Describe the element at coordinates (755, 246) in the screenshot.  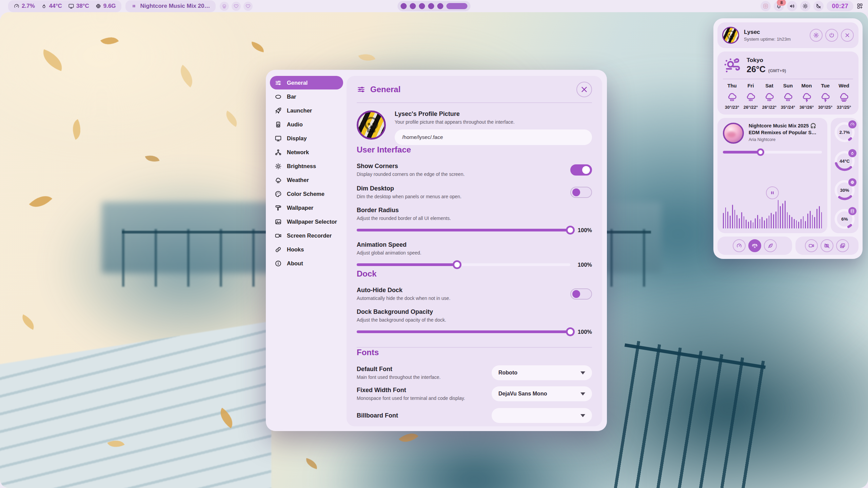
I see `power-profile-scales-button` at that location.